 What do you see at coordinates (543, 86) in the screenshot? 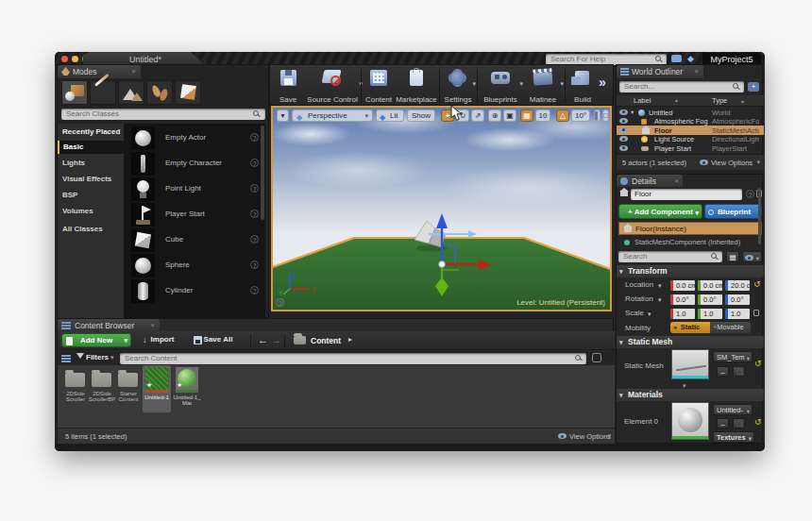
I see `matinee-button: Matinee ▾` at bounding box center [543, 86].